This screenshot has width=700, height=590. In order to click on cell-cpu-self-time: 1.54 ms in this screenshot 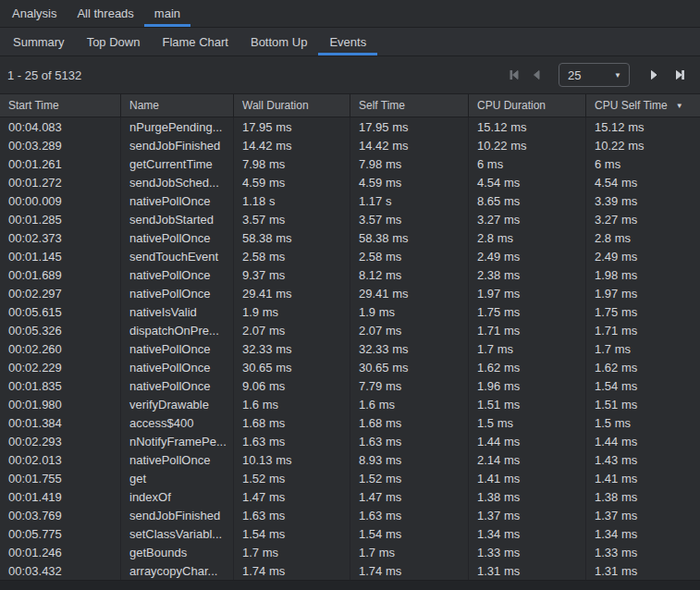, I will do `click(643, 386)`.